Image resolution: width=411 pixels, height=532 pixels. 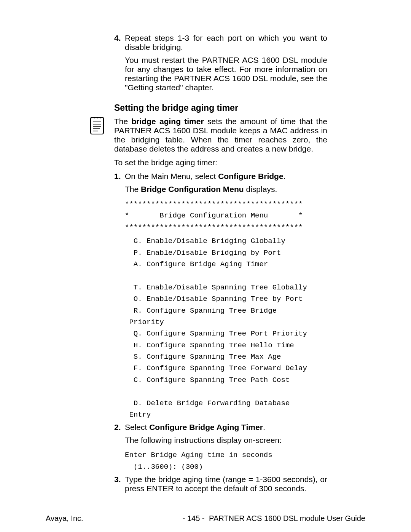 What do you see at coordinates (221, 427) in the screenshot?
I see `step-2: 2. Select Configure Bridge Aging Timer.` at bounding box center [221, 427].